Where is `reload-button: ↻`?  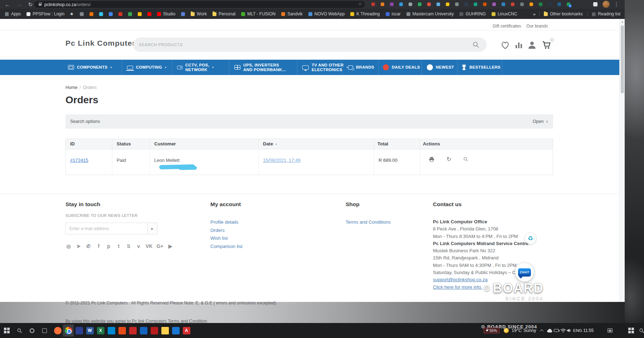
reload-button: ↻ is located at coordinates (30, 4).